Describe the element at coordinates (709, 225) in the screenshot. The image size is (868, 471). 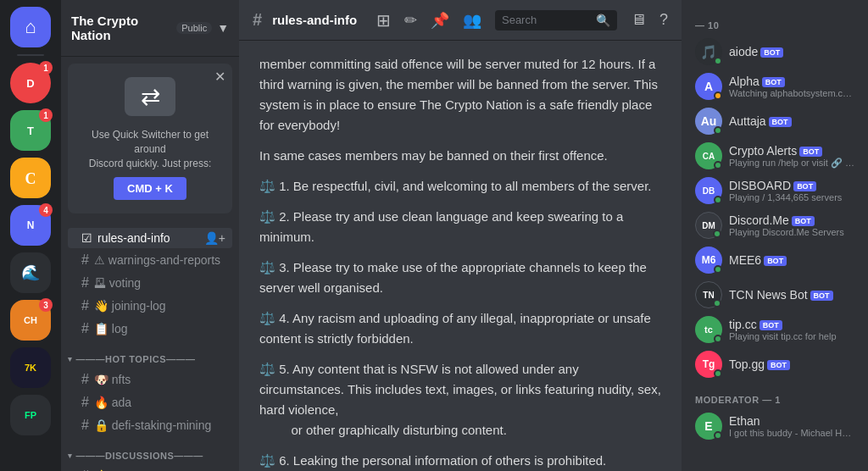
I see `member-avatar-discordme: DM` at that location.